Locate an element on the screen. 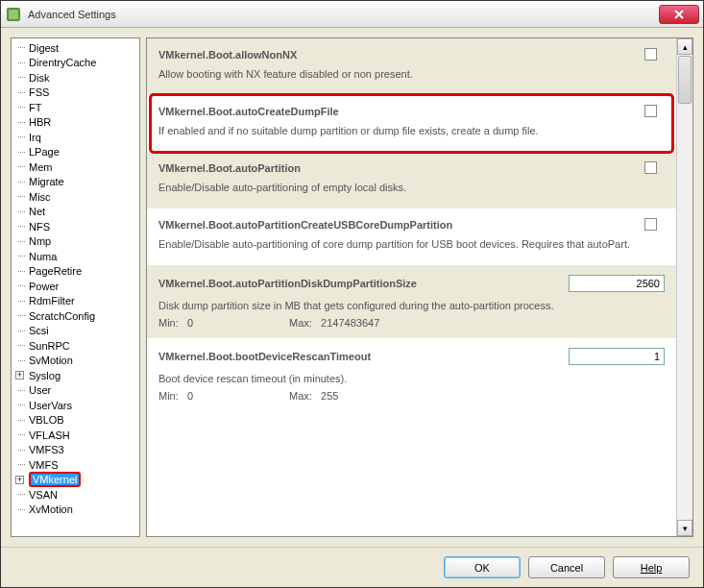  tree-item-numa: Numa is located at coordinates (77, 257).